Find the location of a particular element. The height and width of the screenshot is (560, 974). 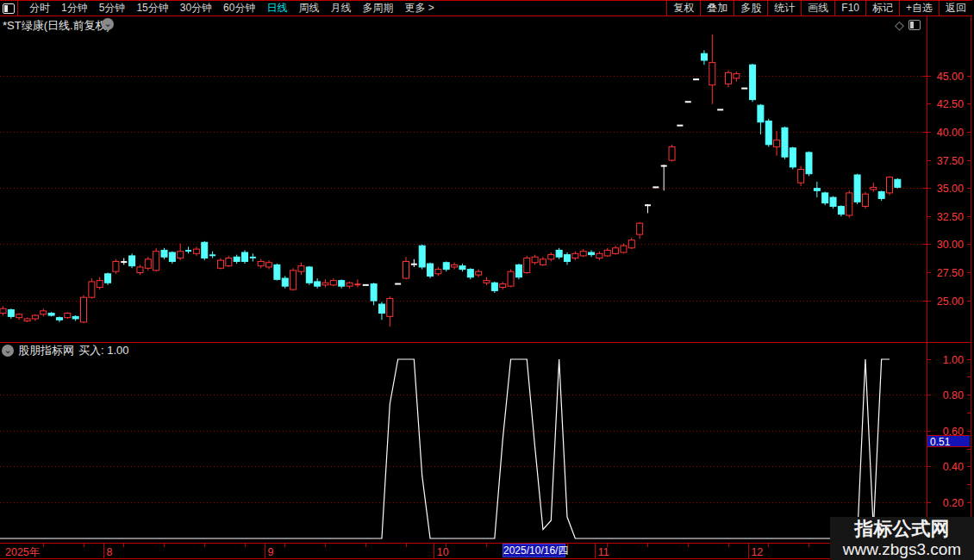

indicator-title-row: ⌄ 股朋指标网 买入: 1.00 is located at coordinates (66, 351).